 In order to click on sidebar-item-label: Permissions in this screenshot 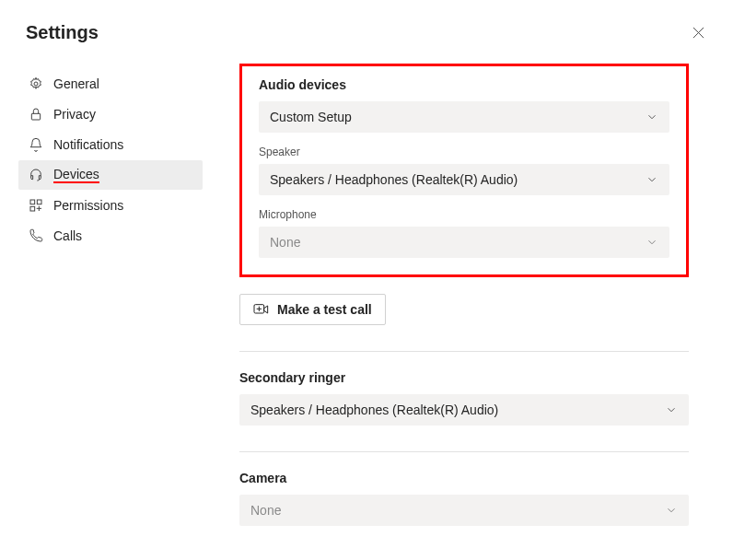, I will do `click(88, 205)`.